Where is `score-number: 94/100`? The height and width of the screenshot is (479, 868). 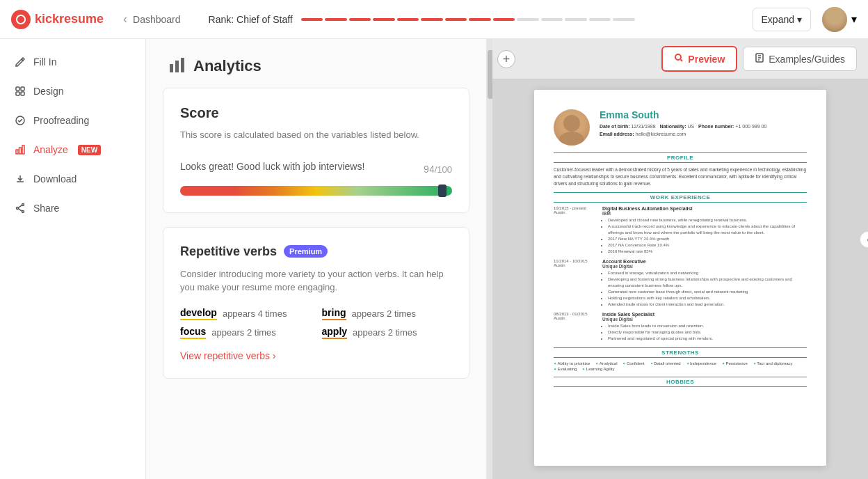
score-number: 94/100 is located at coordinates (438, 167).